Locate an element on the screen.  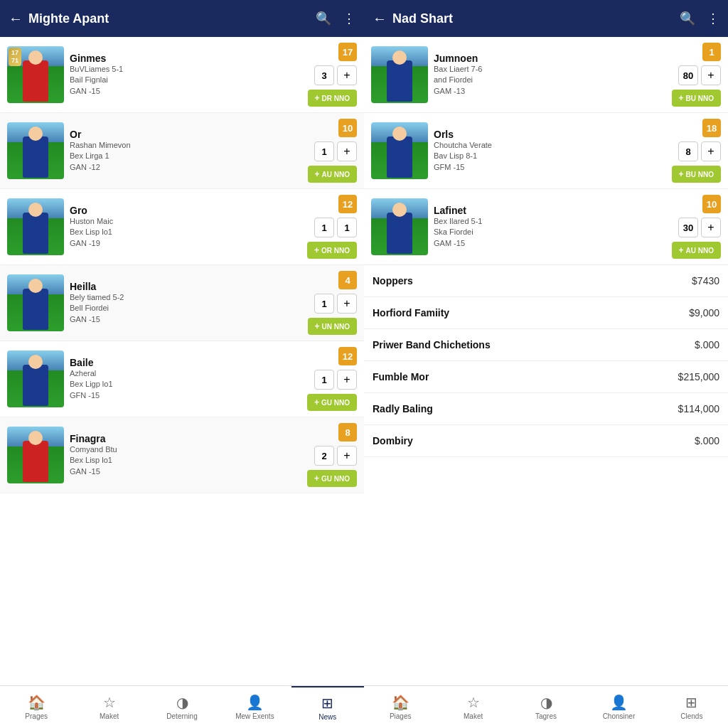
action-btn-1: DR NNO is located at coordinates (333, 98).